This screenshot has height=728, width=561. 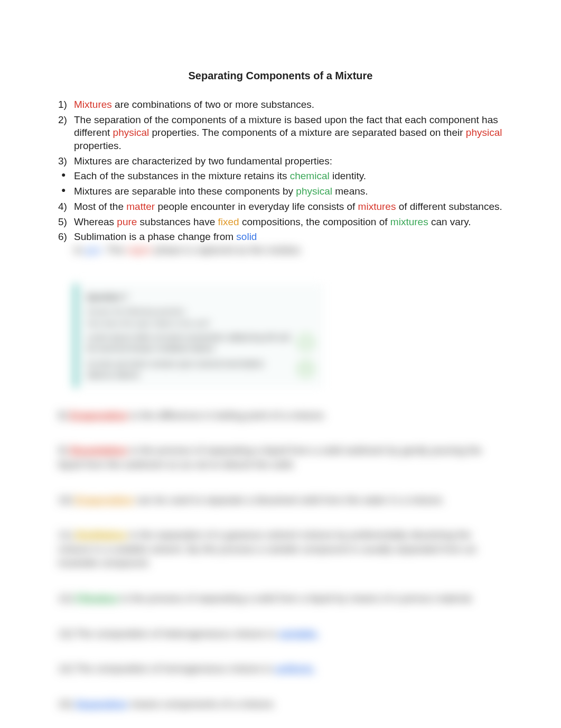 I want to click on text: 15), so click(x=67, y=704).